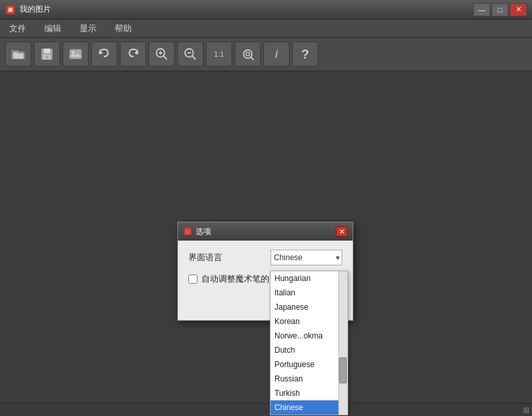  I want to click on dropdown-list: Hungarian Italian Japanese Korean Norwe.…, so click(309, 343).